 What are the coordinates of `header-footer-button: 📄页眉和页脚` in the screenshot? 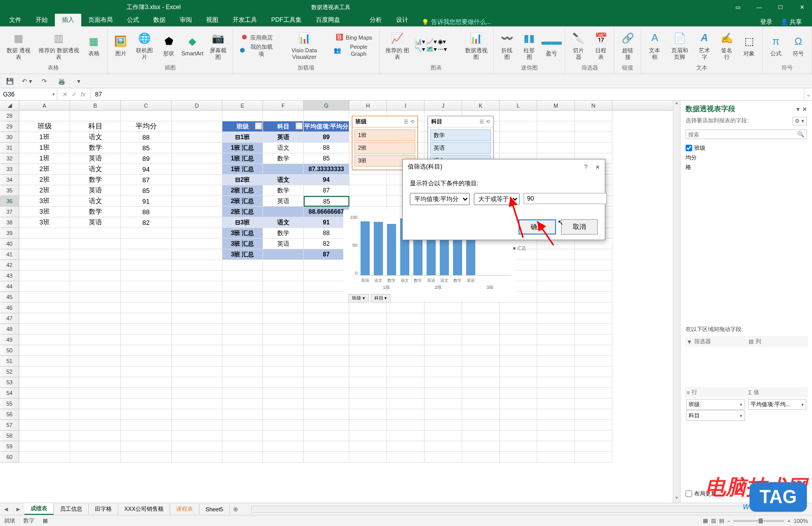 It's located at (679, 45).